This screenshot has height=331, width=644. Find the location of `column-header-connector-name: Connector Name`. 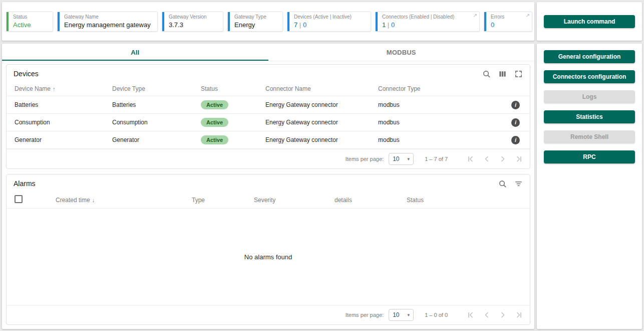

column-header-connector-name: Connector Name is located at coordinates (318, 89).